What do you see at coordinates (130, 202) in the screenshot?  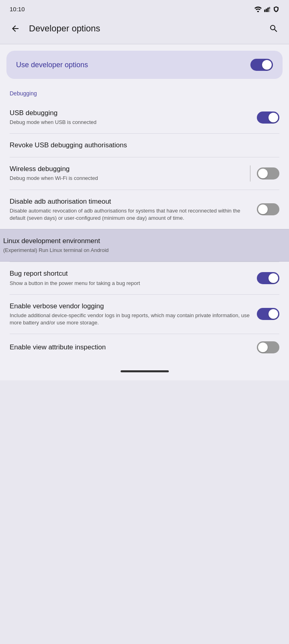 I see `disable-adb-title: Disable adb authorisation timeout` at bounding box center [130, 202].